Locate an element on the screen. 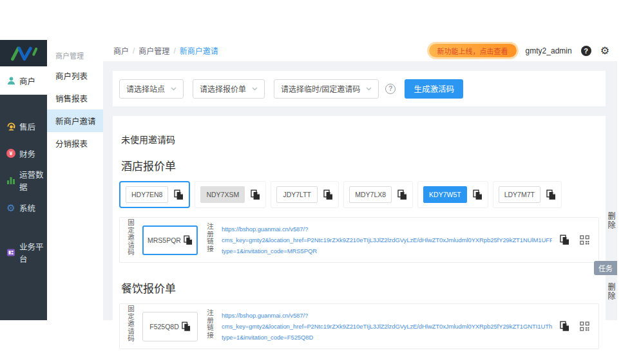  generate-activation-button: 生成激活码 is located at coordinates (434, 89).